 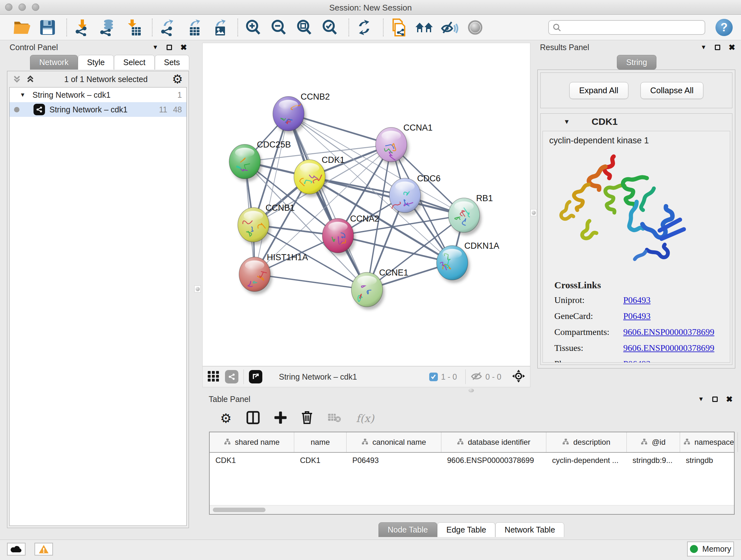 I want to click on cloud-icon, so click(x=16, y=549).